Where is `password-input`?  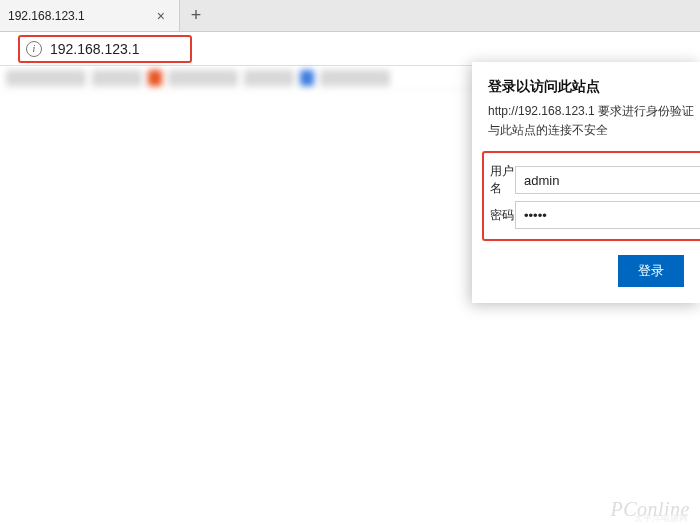
password-input is located at coordinates (608, 215).